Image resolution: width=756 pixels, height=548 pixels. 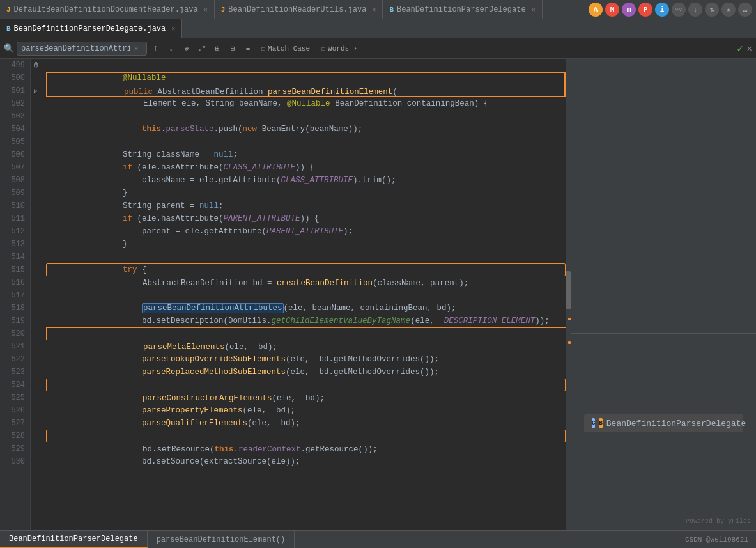 I want to click on code-line-505: String className = null;, so click(x=305, y=142).